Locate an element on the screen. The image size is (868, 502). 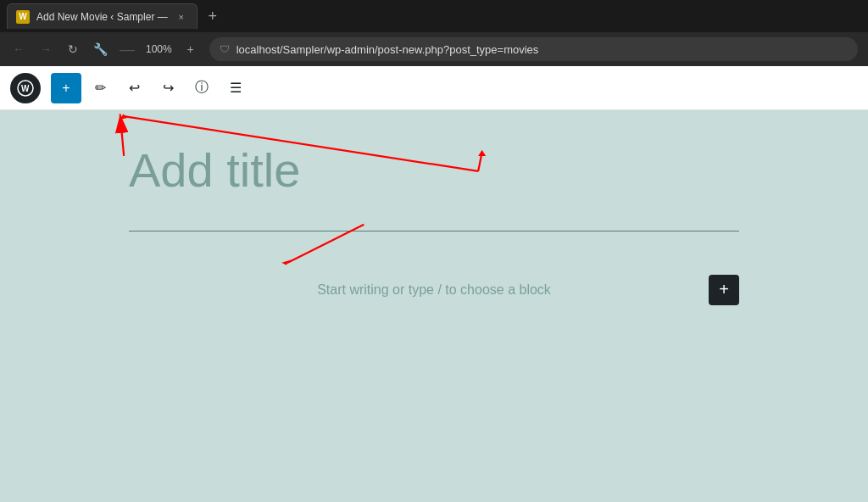
block-placeholder-area: Start writing or type / to choose a bloc… is located at coordinates (434, 290).